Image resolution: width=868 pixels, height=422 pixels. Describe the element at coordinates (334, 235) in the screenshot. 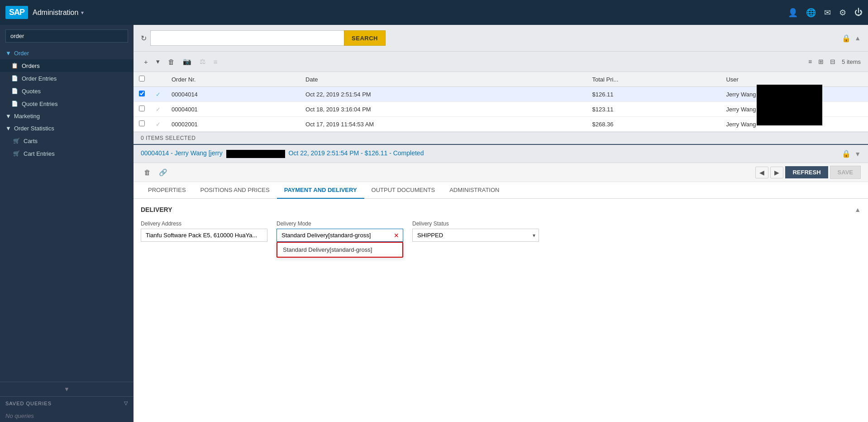

I see `delivery-mode-input` at that location.